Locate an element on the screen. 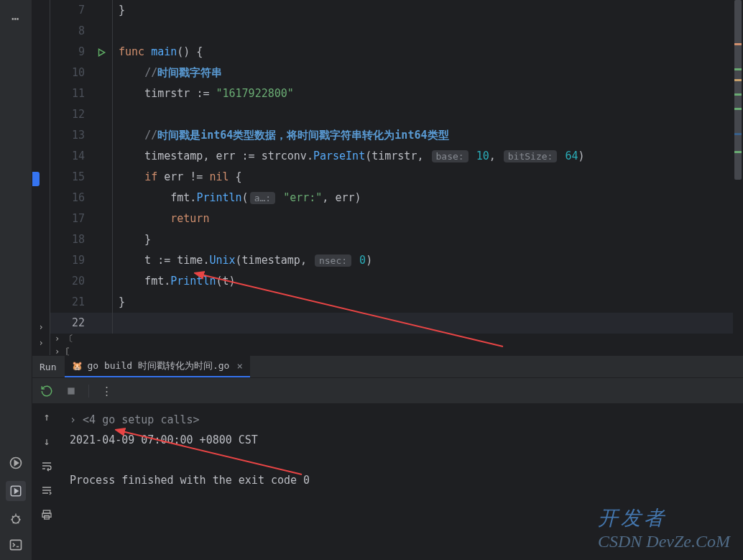 The height and width of the screenshot is (560, 743). more-icon: ⋯ is located at coordinates (16, 19).